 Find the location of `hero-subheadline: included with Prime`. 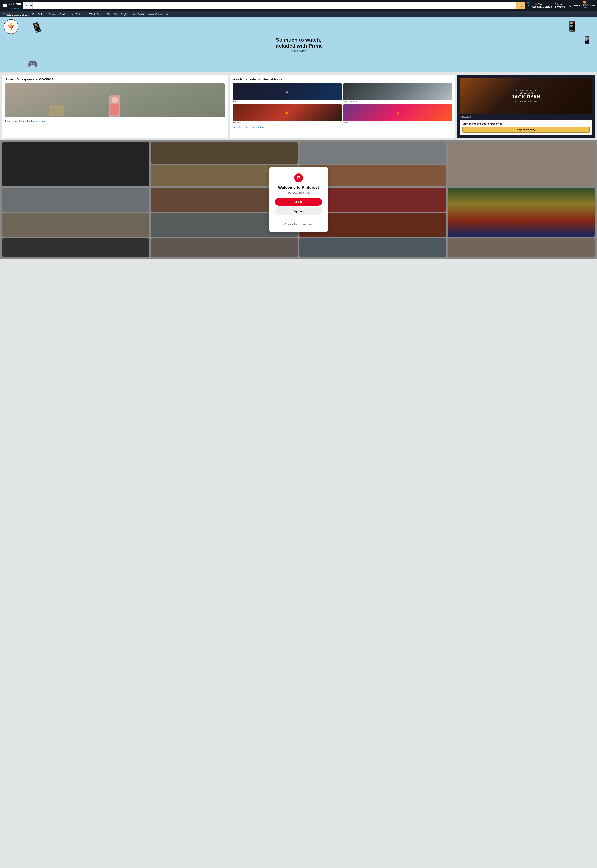

hero-subheadline: included with Prime is located at coordinates (298, 46).